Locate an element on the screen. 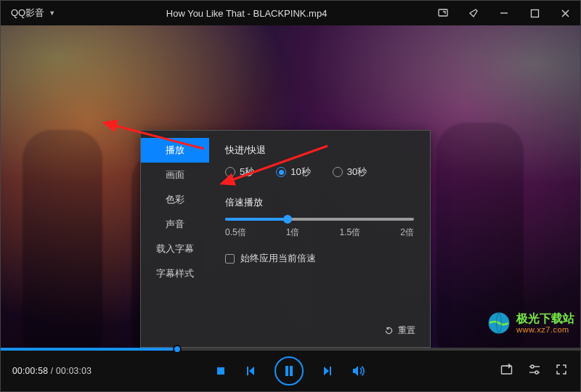  minimize-icon is located at coordinates (504, 13).